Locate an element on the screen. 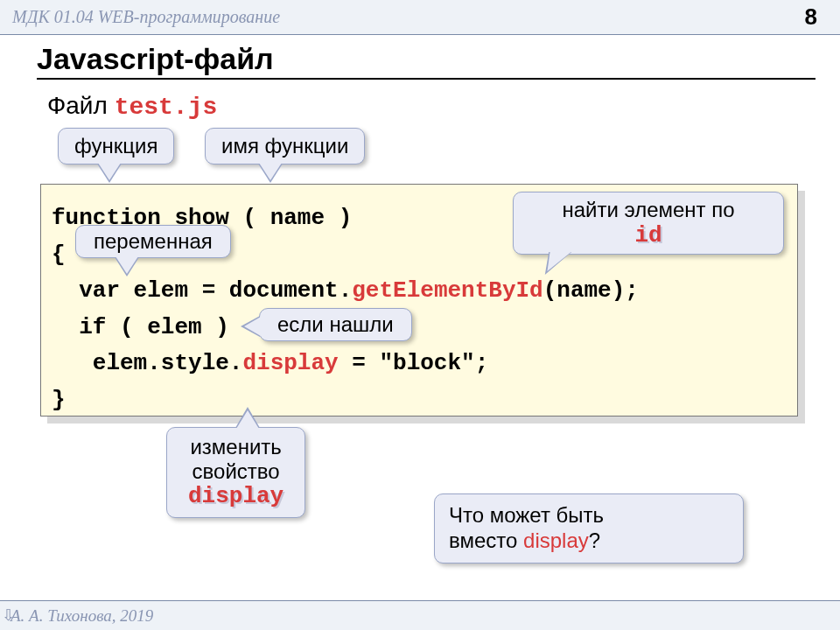 The height and width of the screenshot is (630, 840). code-l5b: display is located at coordinates (290, 363).